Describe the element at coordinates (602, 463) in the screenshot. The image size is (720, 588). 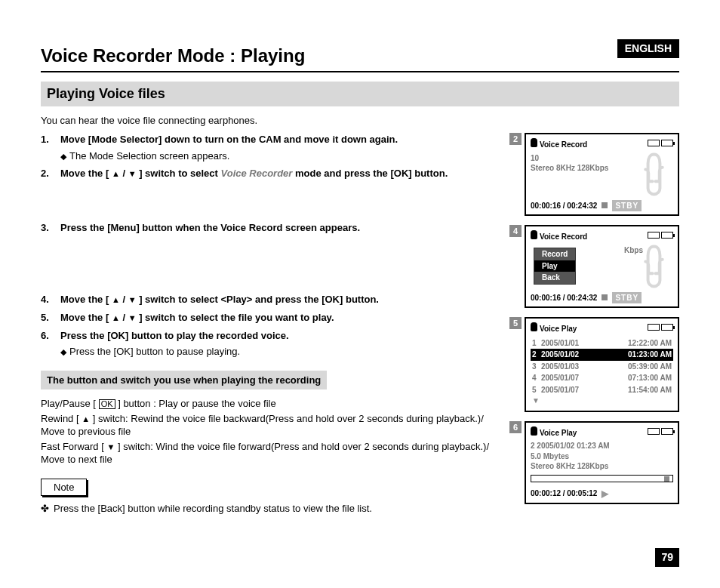
I see `screen-body: Voice Play 2 2005/01/02 01:23 AM 5.0 Mby…` at that location.